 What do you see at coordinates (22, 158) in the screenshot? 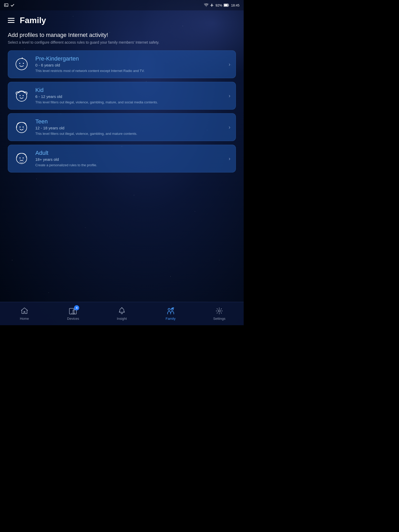
I see `adult-icon` at bounding box center [22, 158].